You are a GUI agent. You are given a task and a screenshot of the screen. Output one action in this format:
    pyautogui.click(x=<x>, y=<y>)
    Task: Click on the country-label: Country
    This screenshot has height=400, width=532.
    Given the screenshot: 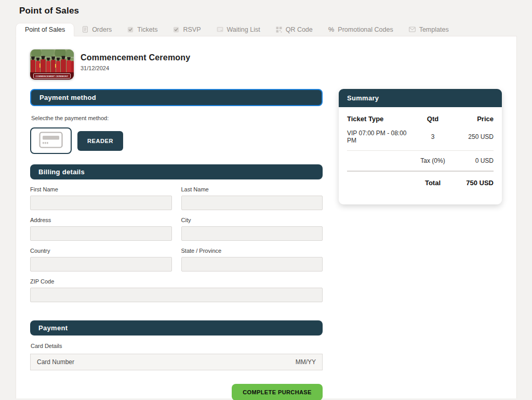 What is the action you would take?
    pyautogui.click(x=101, y=251)
    